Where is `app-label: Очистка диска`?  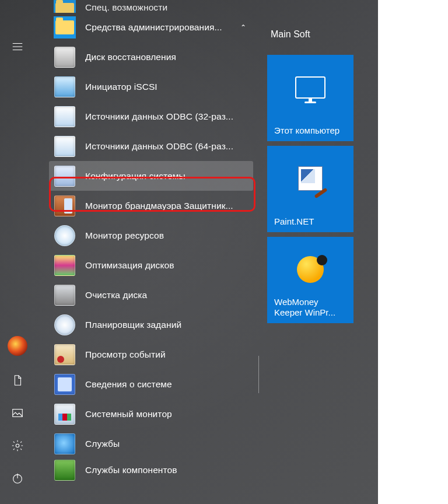 app-label: Очистка диска is located at coordinates (169, 295).